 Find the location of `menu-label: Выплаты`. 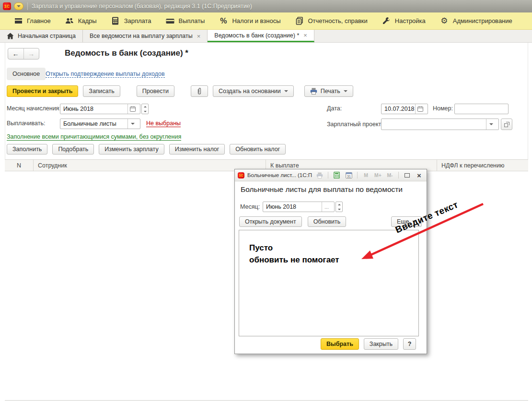

menu-label: Выплаты is located at coordinates (192, 21).